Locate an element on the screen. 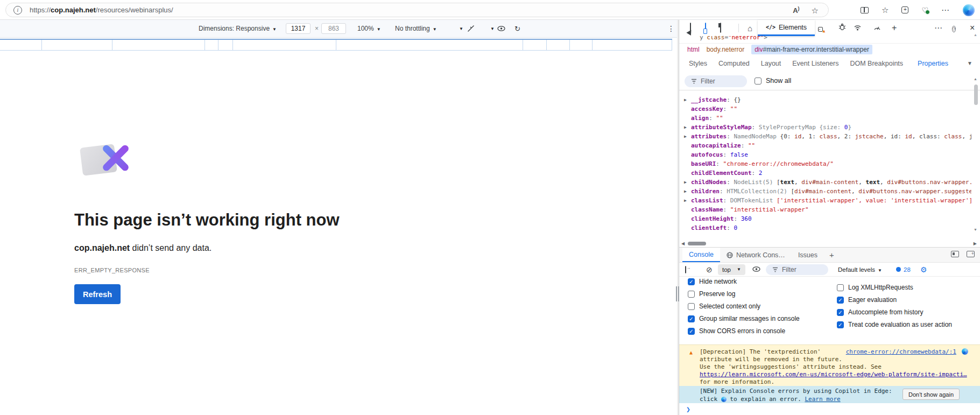  console-setting-preserve-log: Preserve log is located at coordinates (711, 294).